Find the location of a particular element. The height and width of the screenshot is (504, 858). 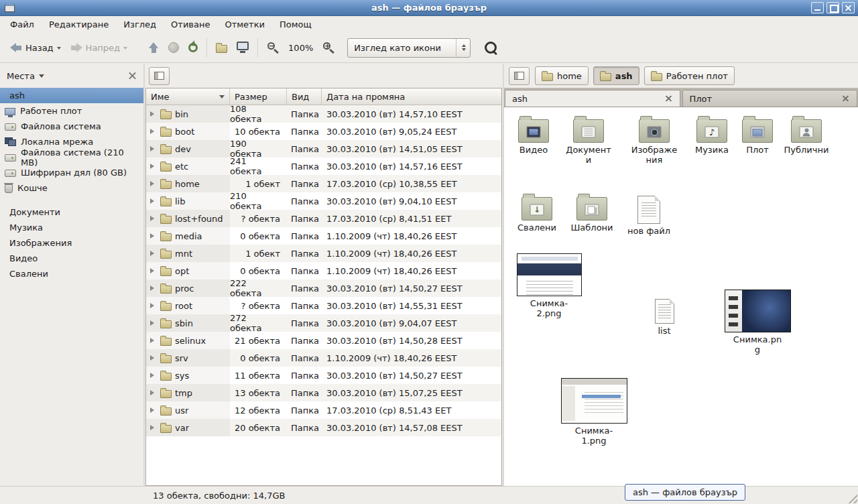

back-button: Назад is located at coordinates (36, 48).